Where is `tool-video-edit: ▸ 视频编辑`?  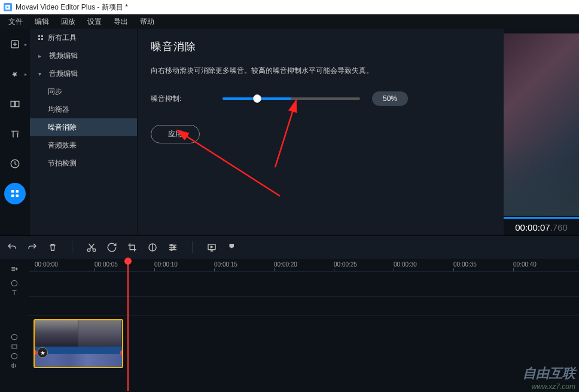
tool-video-edit: ▸ 视频编辑 is located at coordinates (84, 56).